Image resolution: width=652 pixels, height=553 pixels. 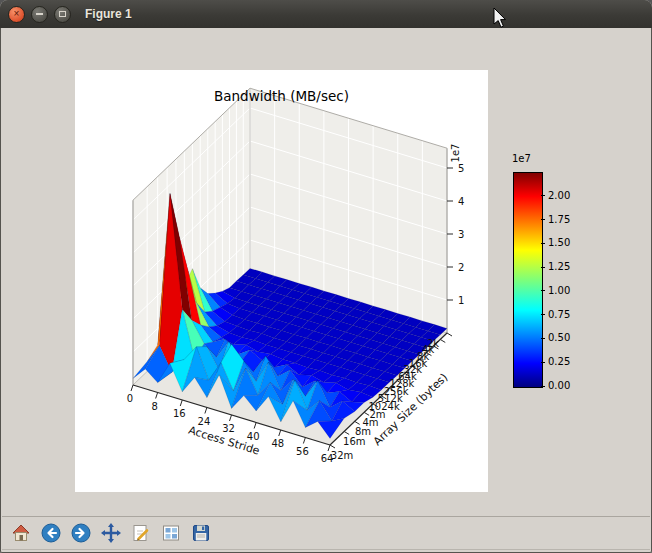 I want to click on colorbar-tick-label: 0.00, so click(x=559, y=386).